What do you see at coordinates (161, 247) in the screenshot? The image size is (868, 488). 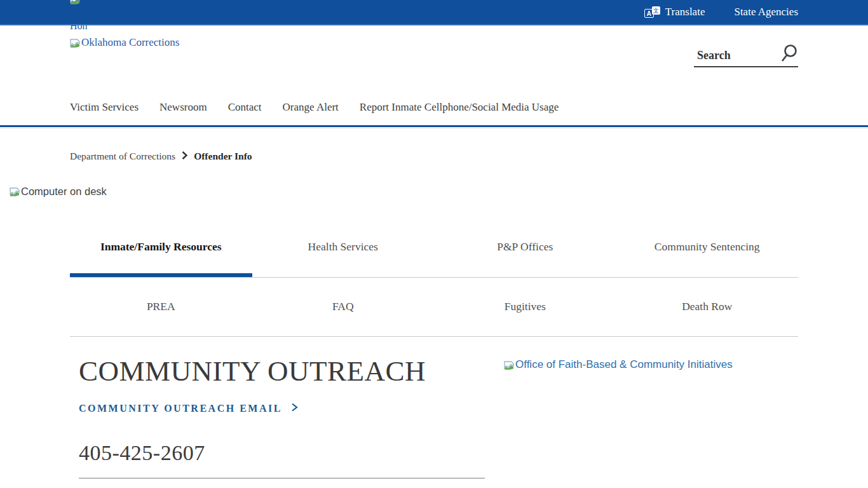 I see `tab-inmate-family-resources: Inmate/Family Resources` at bounding box center [161, 247].